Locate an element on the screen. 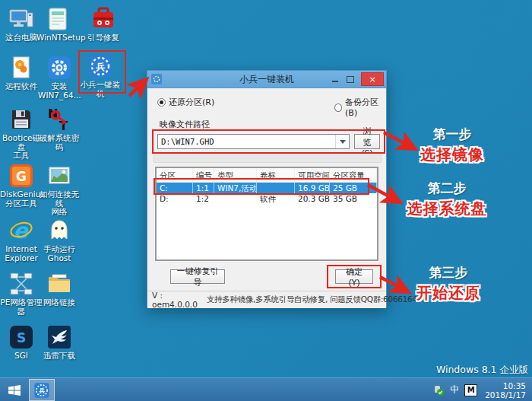 The height and width of the screenshot is (401, 532). partition-table-header: 分区 编号 类型 卷标 可用空间 分区容量 is located at coordinates (267, 175).